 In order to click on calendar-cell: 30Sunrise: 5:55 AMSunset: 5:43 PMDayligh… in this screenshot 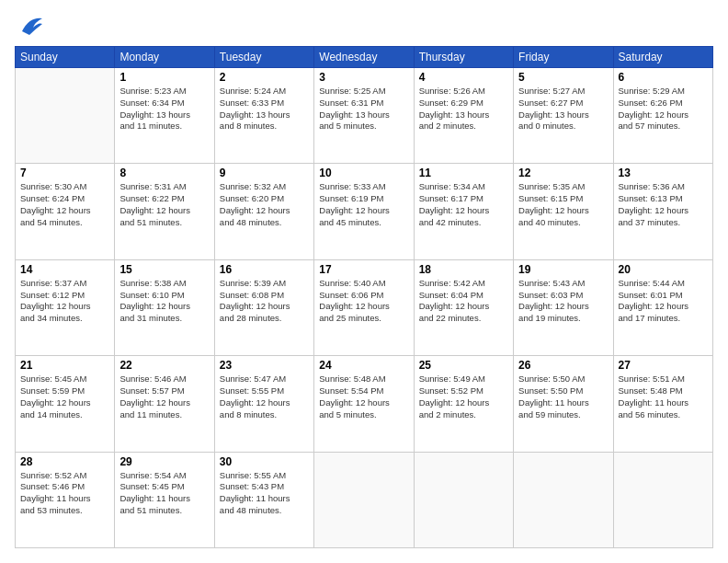, I will do `click(264, 500)`.